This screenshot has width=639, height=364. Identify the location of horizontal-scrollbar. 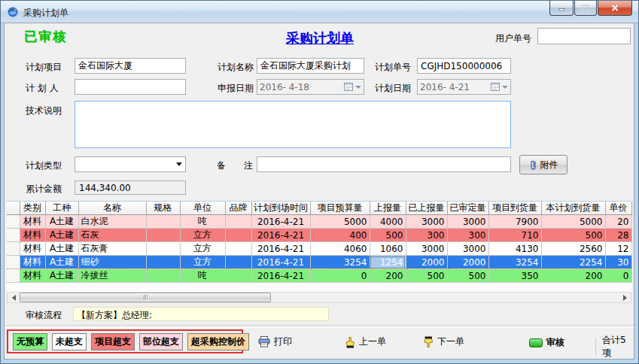
(319, 298).